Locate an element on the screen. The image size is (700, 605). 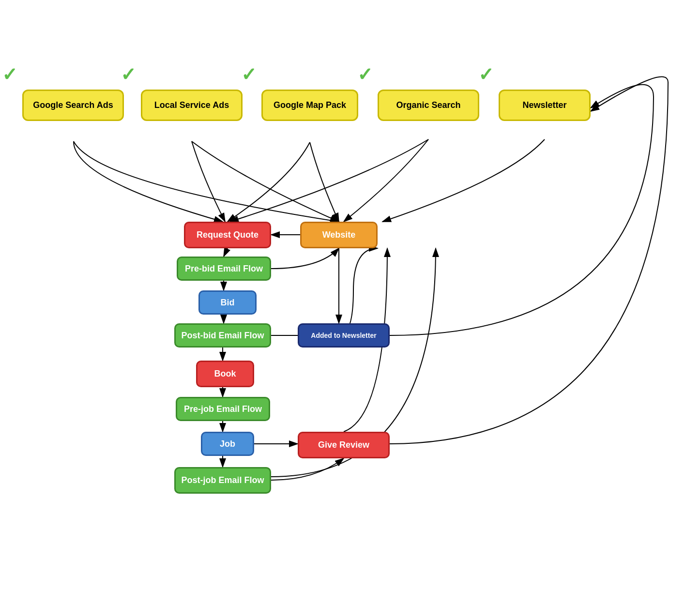
website-label: Website is located at coordinates (339, 235).